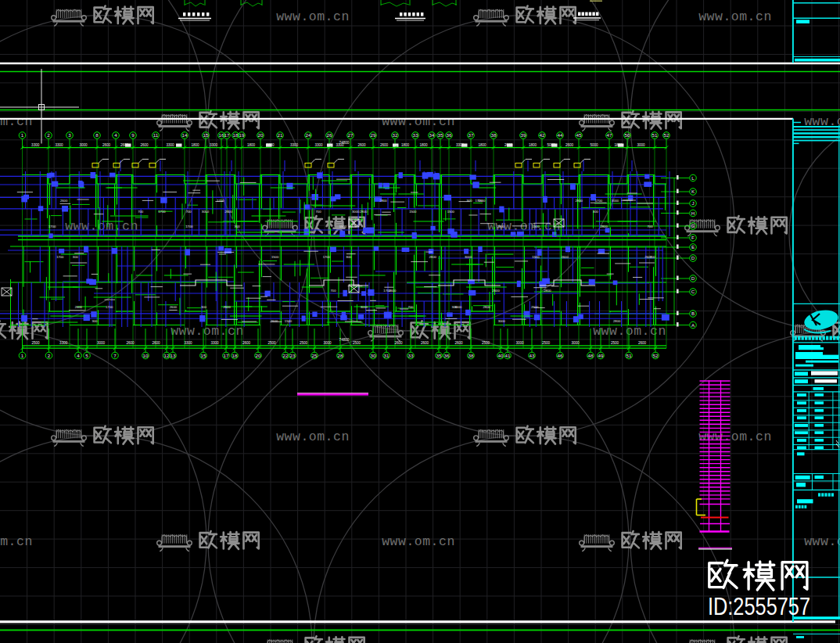  Describe the element at coordinates (693, 291) in the screenshot. I see `svg-text: C` at that location.